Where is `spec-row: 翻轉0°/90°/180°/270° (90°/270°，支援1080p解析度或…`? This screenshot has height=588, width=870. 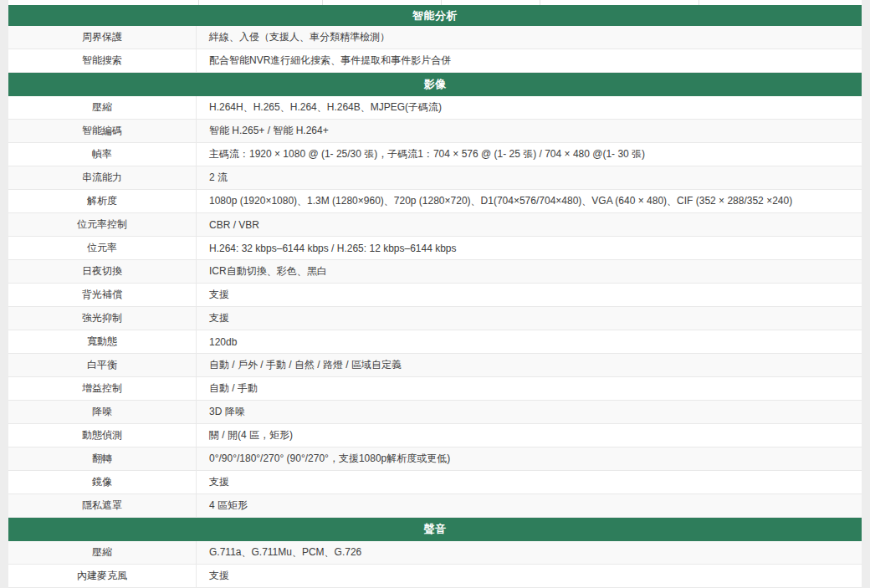 spec-row: 翻轉0°/90°/180°/270° (90°/270°，支援1080p解析度或… is located at coordinates (435, 459).